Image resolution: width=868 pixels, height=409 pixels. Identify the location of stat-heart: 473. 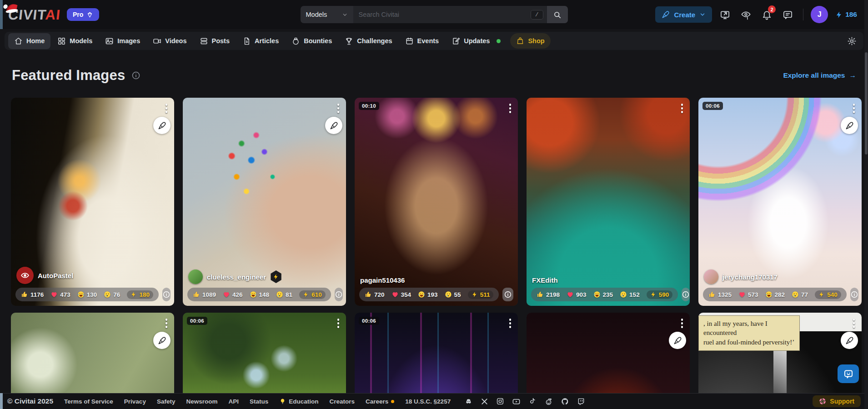
(60, 294).